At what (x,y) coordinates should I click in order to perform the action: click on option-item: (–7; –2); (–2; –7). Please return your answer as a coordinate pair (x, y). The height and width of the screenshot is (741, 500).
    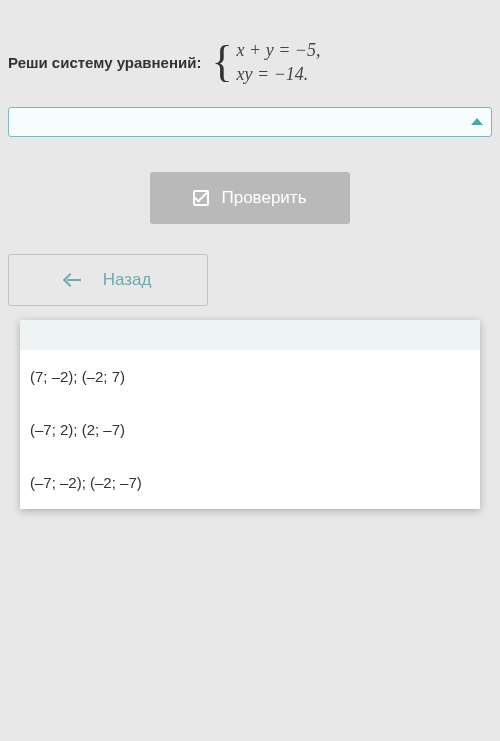
    Looking at the image, I should click on (250, 482).